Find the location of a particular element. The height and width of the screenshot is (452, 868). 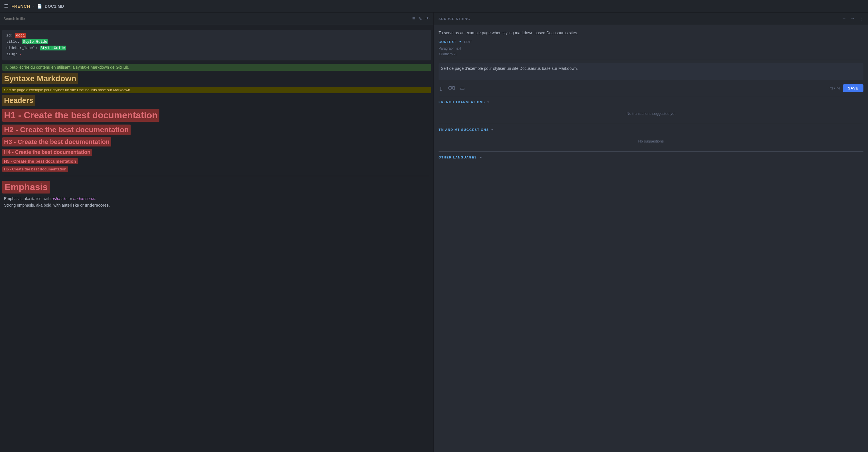

more-icon: ⋮ is located at coordinates (861, 19).